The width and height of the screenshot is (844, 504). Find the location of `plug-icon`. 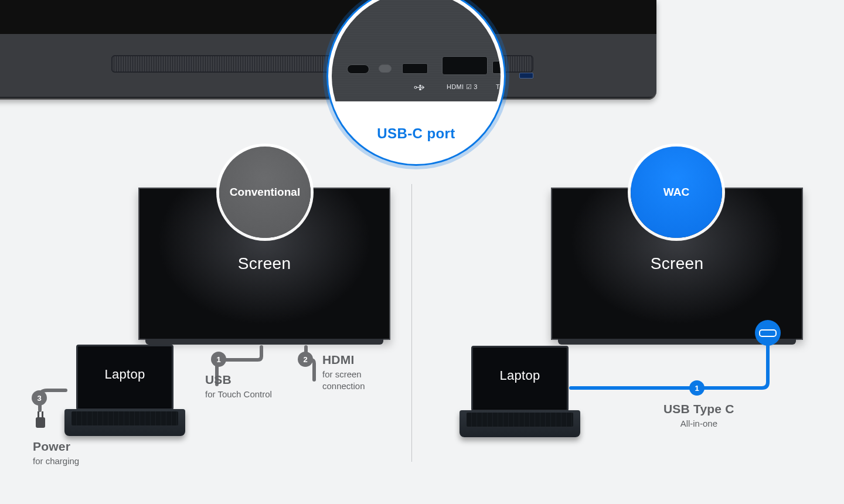

plug-icon is located at coordinates (40, 420).